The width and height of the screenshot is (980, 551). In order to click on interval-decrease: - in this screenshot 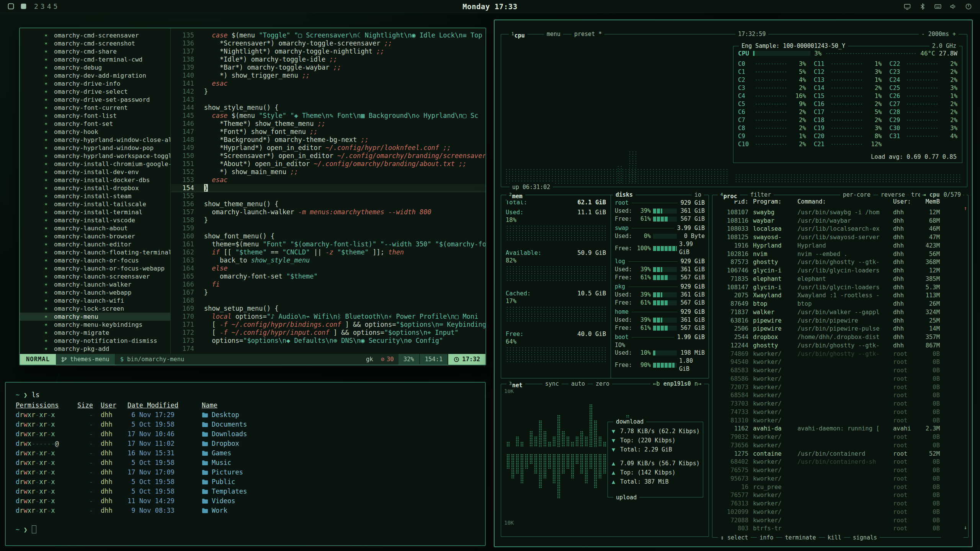, I will do `click(923, 34)`.